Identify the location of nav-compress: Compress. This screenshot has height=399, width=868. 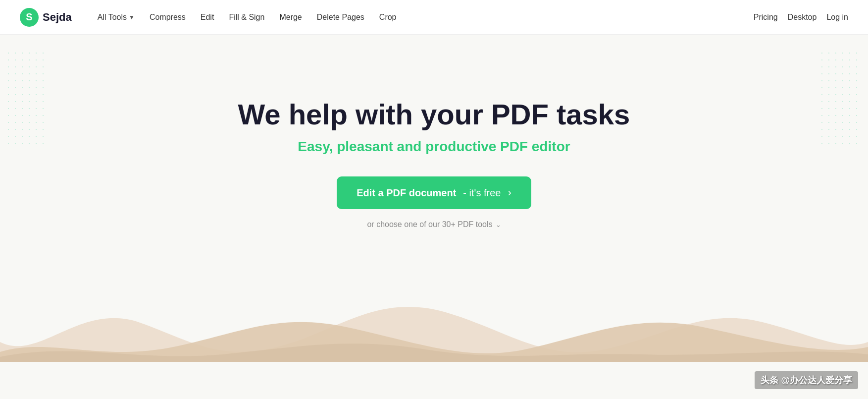
(167, 17).